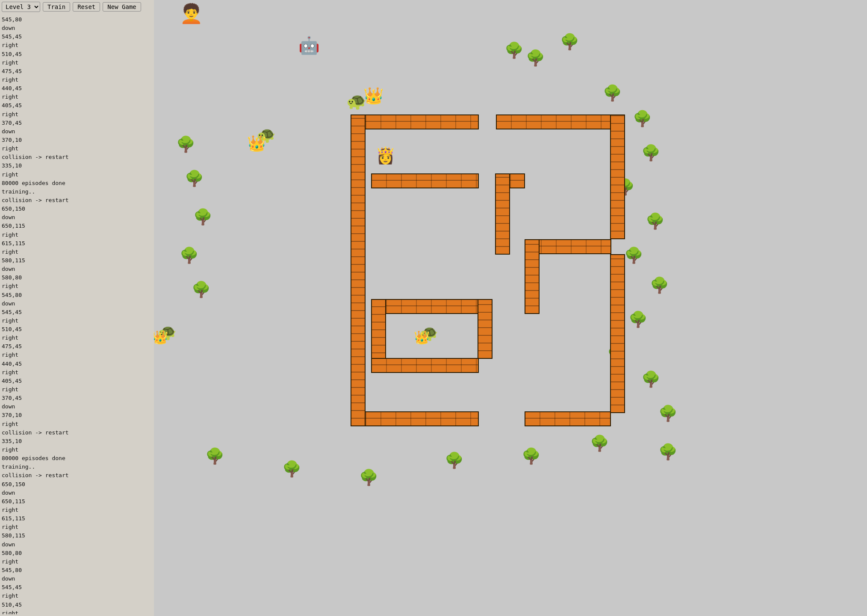  I want to click on tree-24: 🌳, so click(531, 456).